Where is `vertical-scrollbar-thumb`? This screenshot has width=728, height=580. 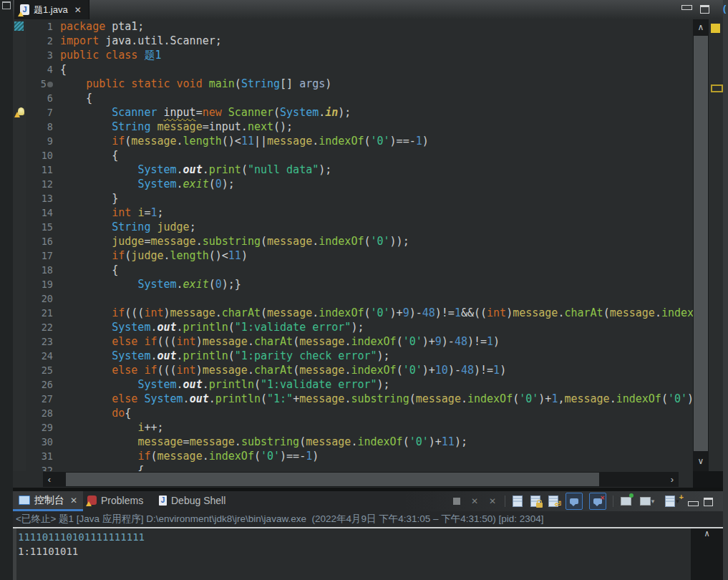
vertical-scrollbar-thumb is located at coordinates (701, 243).